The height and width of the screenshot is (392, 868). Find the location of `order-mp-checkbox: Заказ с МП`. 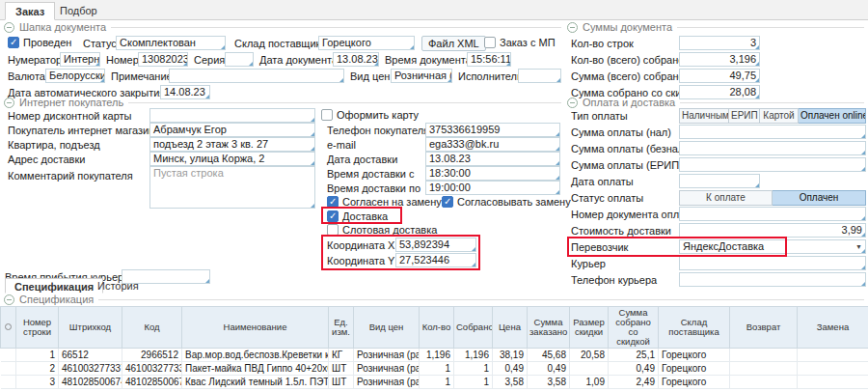

order-mp-checkbox: Заказ с МП is located at coordinates (520, 42).